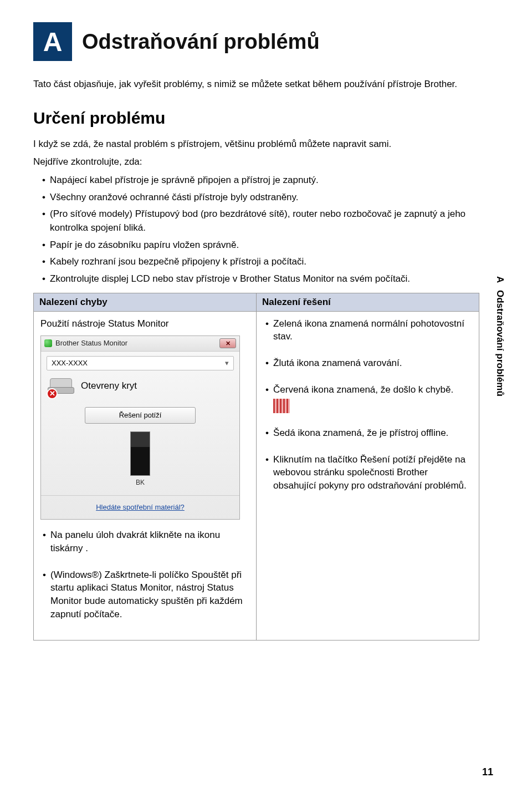 Image resolution: width=532 pixels, height=798 pixels. Describe the element at coordinates (145, 542) in the screenshot. I see `left-bullet: Na panelu úloh dvakrát klikněte na ikonu…` at that location.